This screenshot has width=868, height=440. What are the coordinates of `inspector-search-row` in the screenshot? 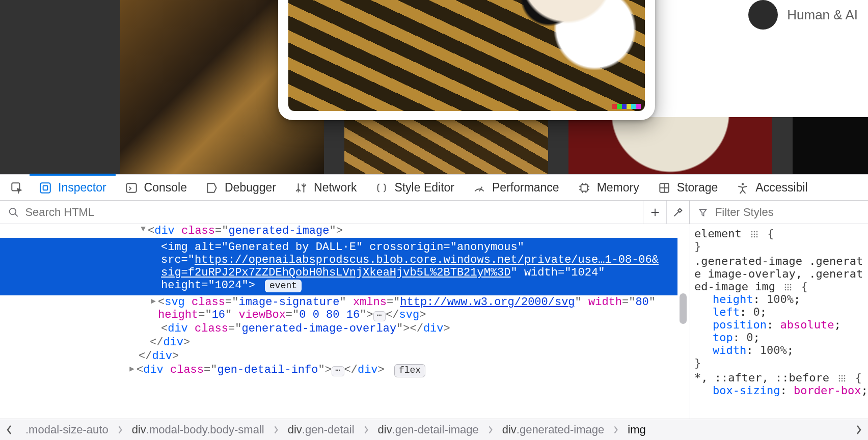 It's located at (434, 212).